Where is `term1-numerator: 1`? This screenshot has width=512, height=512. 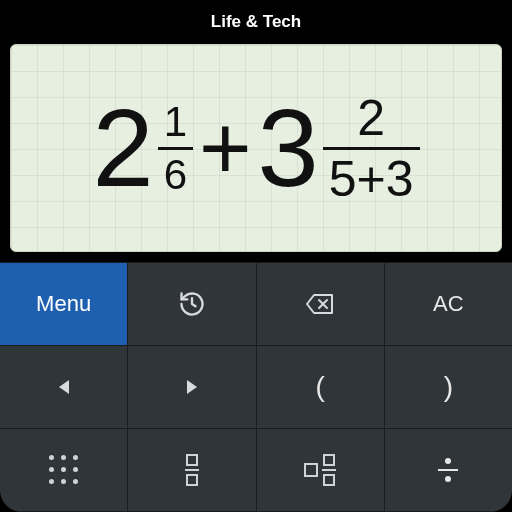 term1-numerator: 1 is located at coordinates (176, 122).